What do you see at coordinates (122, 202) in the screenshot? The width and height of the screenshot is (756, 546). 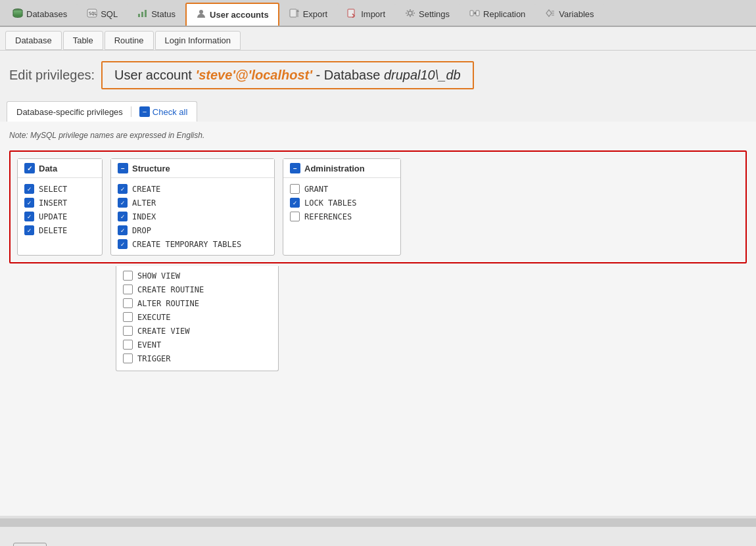 I see `checkbox-alter: ✓` at bounding box center [122, 202].